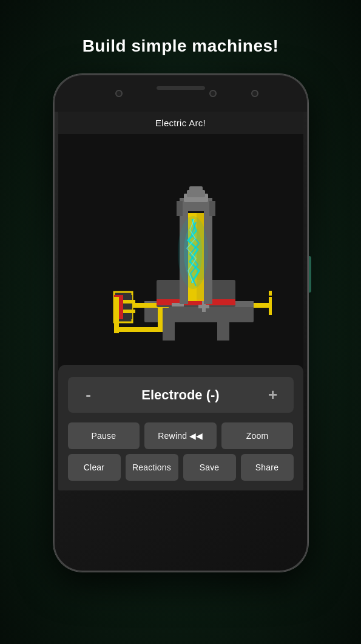  What do you see at coordinates (257, 436) in the screenshot?
I see `zoom-button: Zoom` at bounding box center [257, 436].